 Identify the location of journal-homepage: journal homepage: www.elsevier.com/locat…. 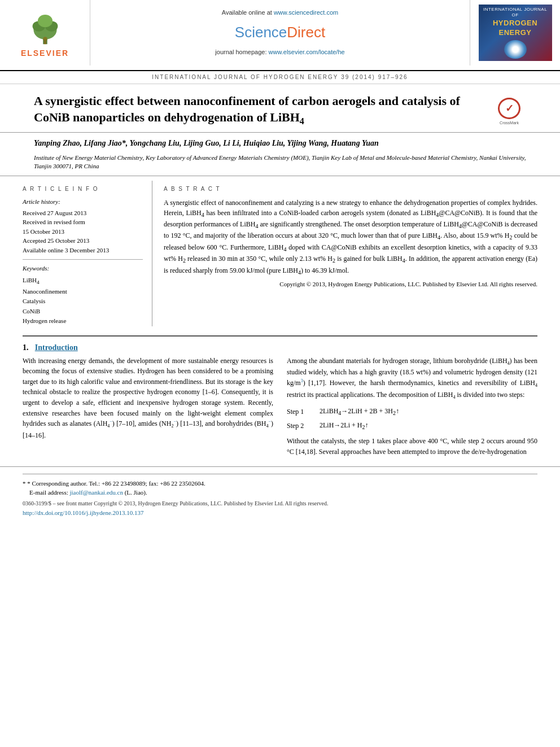
(280, 52).